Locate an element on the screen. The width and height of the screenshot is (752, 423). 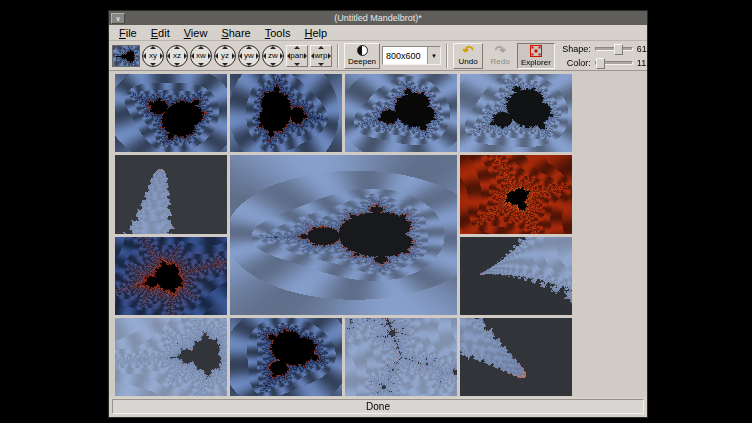
fractal-main-preview is located at coordinates (344, 235).